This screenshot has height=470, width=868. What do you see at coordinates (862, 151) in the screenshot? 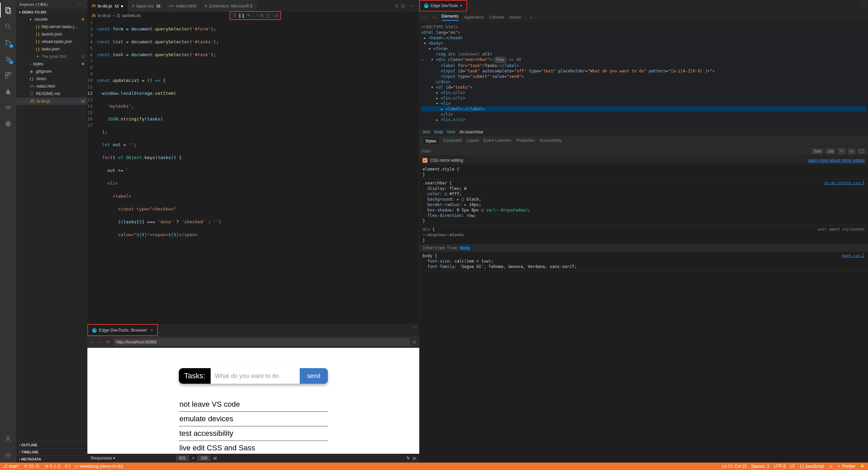
I see `expand-icon: ⛶` at bounding box center [862, 151].